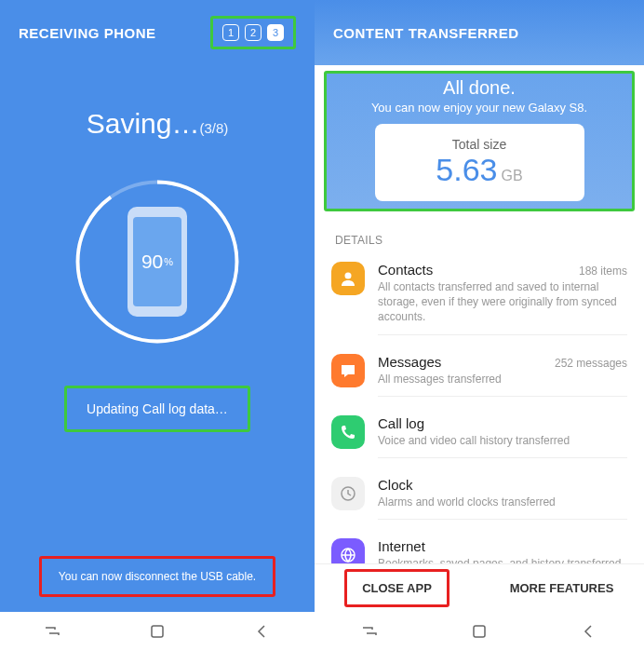 This screenshot has height=651, width=644. Describe the element at coordinates (214, 129) in the screenshot. I see `saving-count: (3/8)` at that location.